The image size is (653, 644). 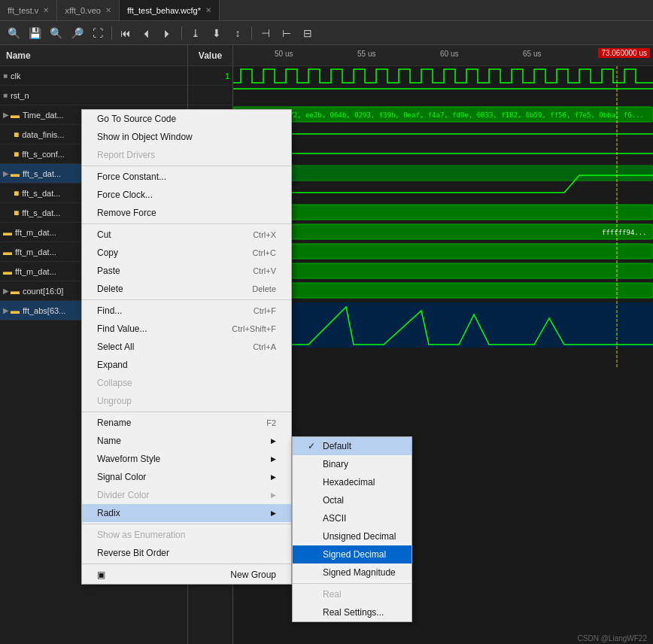 What do you see at coordinates (187, 213) in the screenshot?
I see `ctx-remove-force: Remove Force` at bounding box center [187, 213].